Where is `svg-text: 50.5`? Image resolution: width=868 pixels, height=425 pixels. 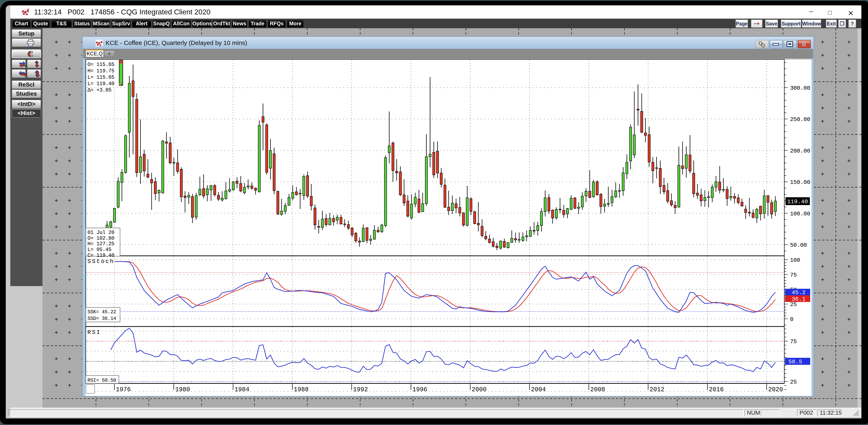 svg-text: 50.5 is located at coordinates (795, 362).